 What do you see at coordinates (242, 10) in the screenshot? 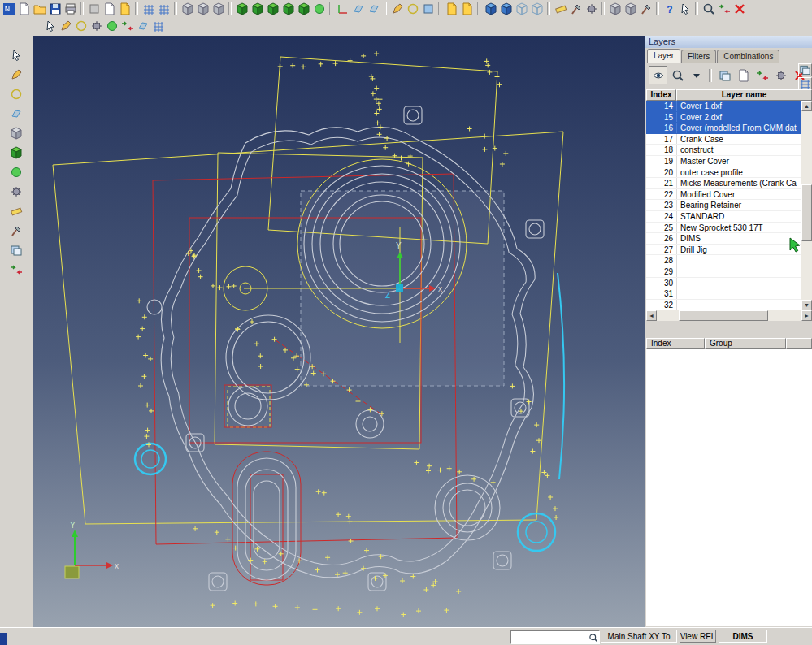
I see `solid-box-icon` at bounding box center [242, 10].